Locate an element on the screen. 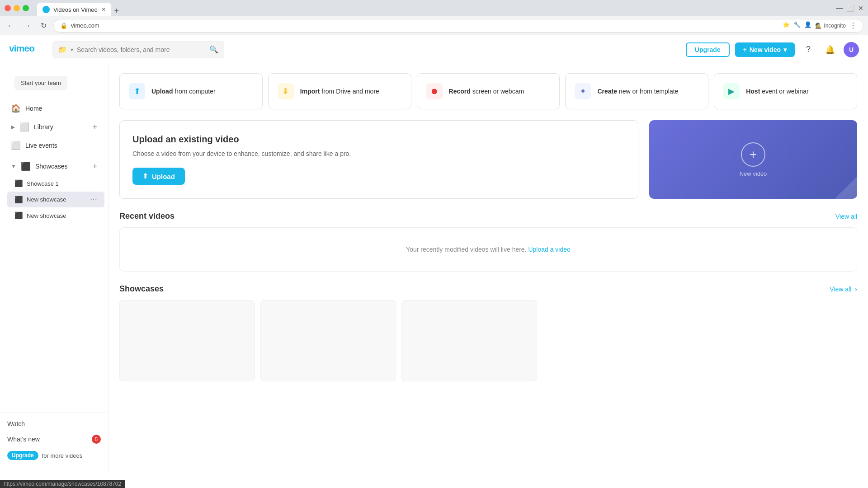 The width and height of the screenshot is (868, 488). start-team-button: Start your team is located at coordinates (41, 83).